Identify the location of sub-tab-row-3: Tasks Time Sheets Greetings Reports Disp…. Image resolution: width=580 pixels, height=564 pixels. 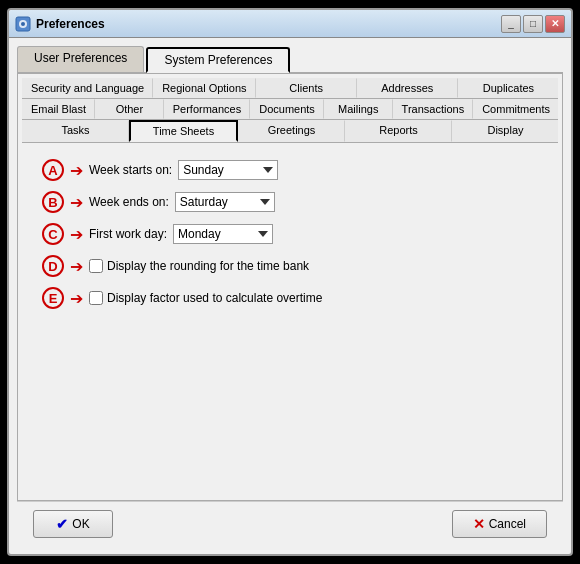
(290, 132).